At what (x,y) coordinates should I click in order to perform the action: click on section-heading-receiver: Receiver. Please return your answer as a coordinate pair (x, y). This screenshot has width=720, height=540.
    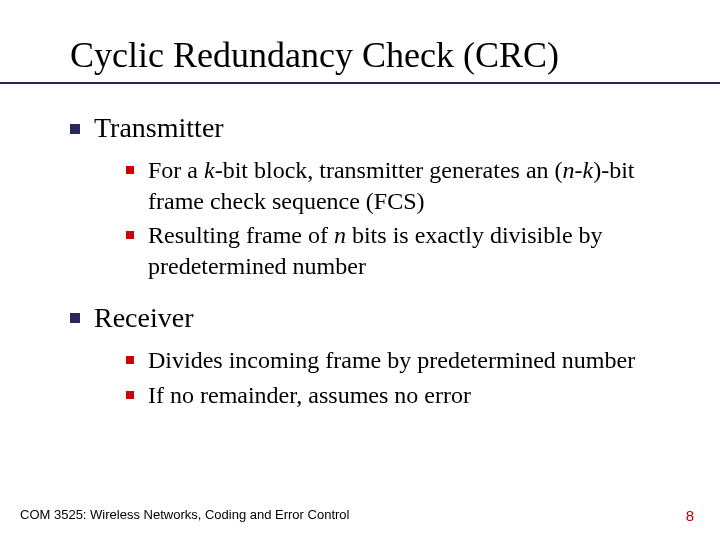
    Looking at the image, I should click on (380, 318).